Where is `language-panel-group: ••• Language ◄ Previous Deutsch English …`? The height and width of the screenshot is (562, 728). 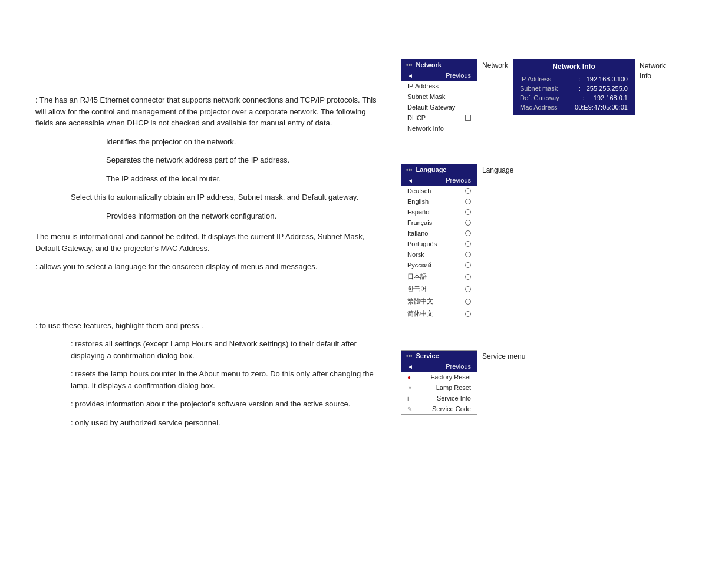
language-panel-group: ••• Language ◄ Previous Deutsch English … is located at coordinates (533, 242).